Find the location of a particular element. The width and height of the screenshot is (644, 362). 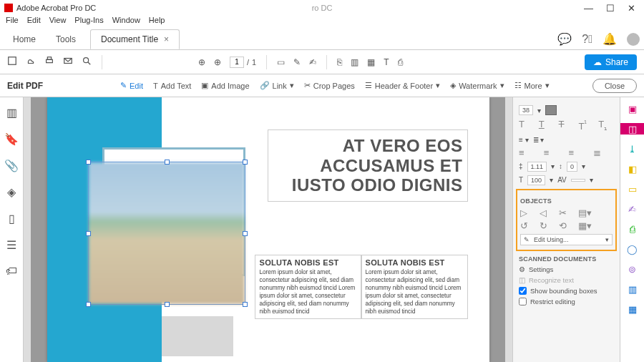

scroll-gutter-right is located at coordinates (509, 230).